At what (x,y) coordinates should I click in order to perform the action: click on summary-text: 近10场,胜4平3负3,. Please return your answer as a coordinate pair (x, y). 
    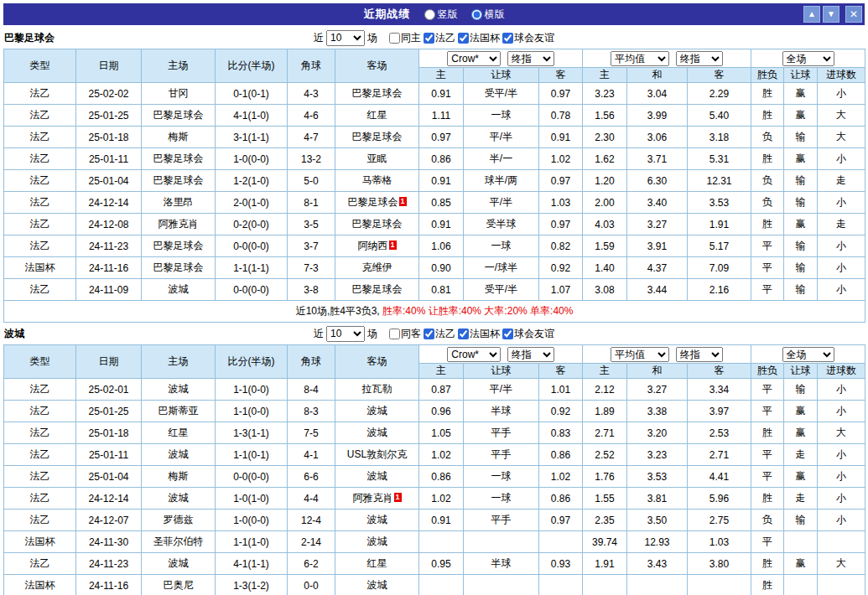
    Looking at the image, I should click on (339, 311).